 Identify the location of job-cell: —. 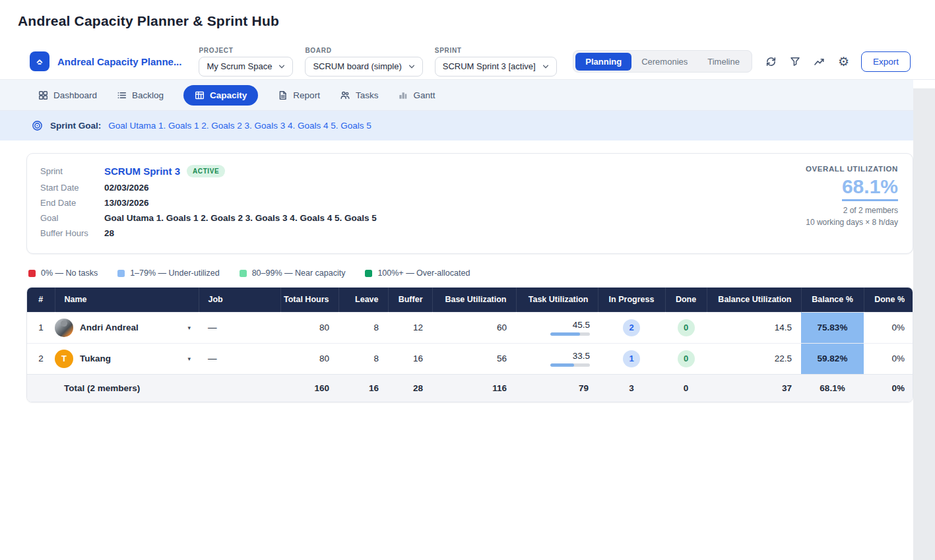
(240, 359).